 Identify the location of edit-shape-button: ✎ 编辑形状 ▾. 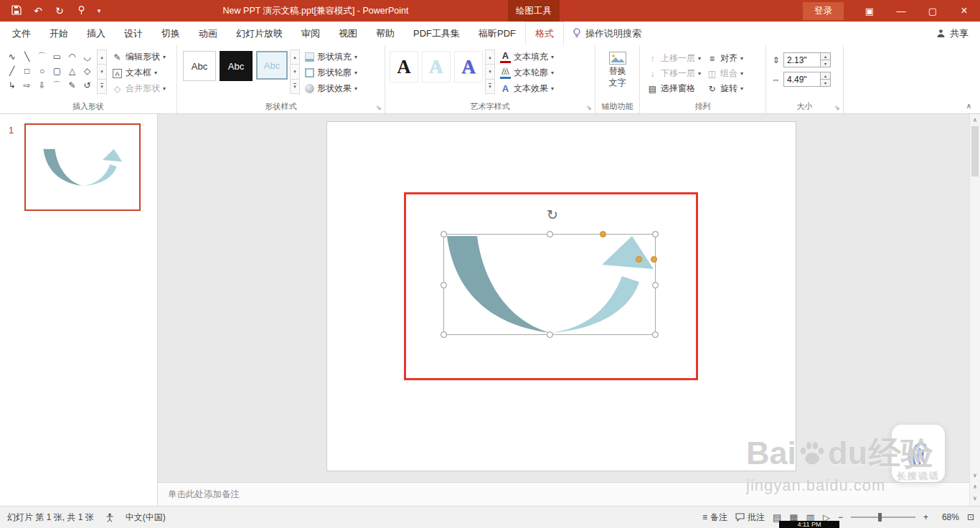
(139, 57).